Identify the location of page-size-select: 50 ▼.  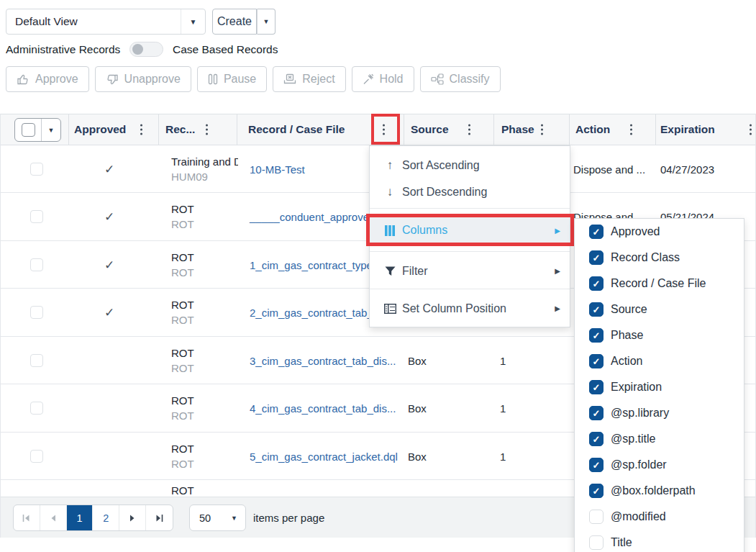
(217, 518).